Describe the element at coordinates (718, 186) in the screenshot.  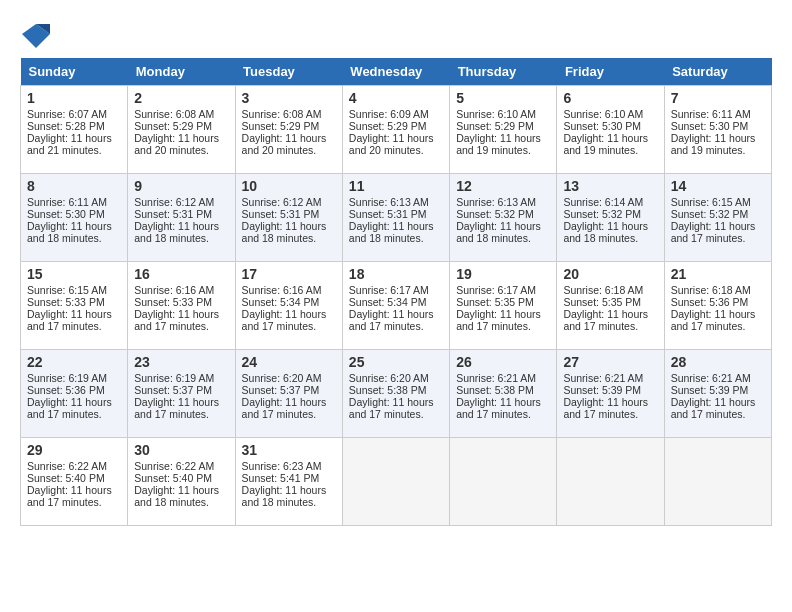
I see `day-number: 14` at that location.